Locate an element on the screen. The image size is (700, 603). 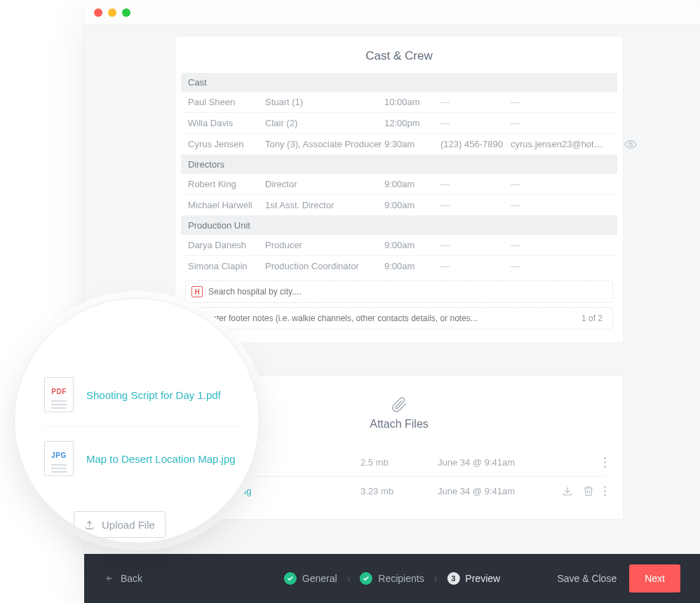
save-close-button: Save & Close is located at coordinates (586, 578).